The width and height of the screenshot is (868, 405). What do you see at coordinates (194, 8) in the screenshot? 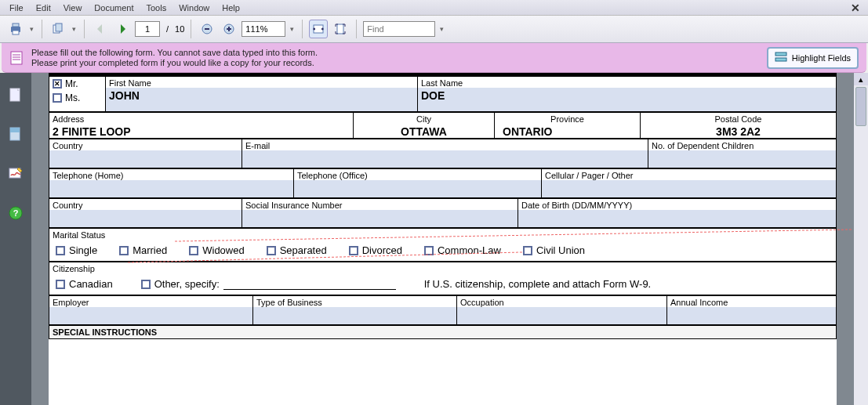
I see `menu-window: Window` at bounding box center [194, 8].